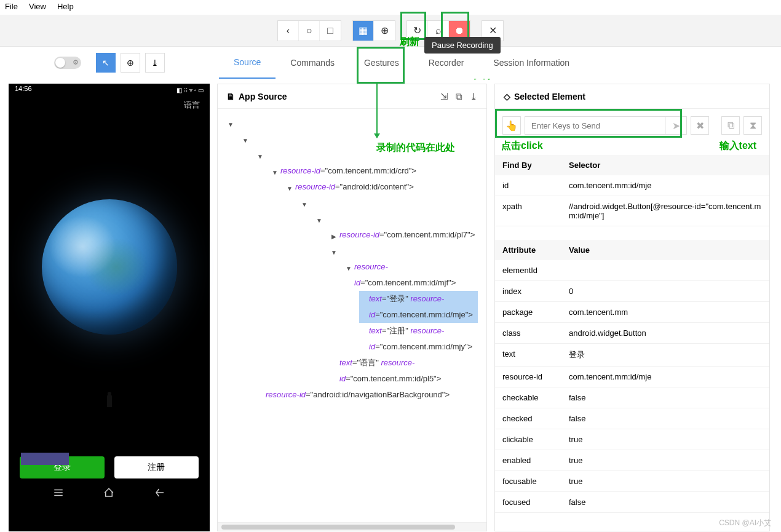  I want to click on copy-element-button: ⧉, so click(731, 125).